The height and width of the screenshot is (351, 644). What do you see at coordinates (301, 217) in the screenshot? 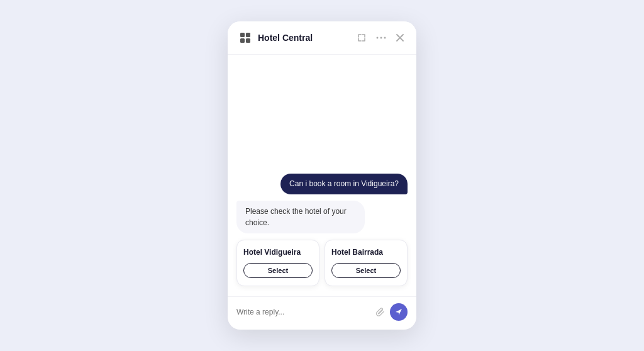
I see `bot-message: Please check the hotel of your choice.` at bounding box center [301, 217].